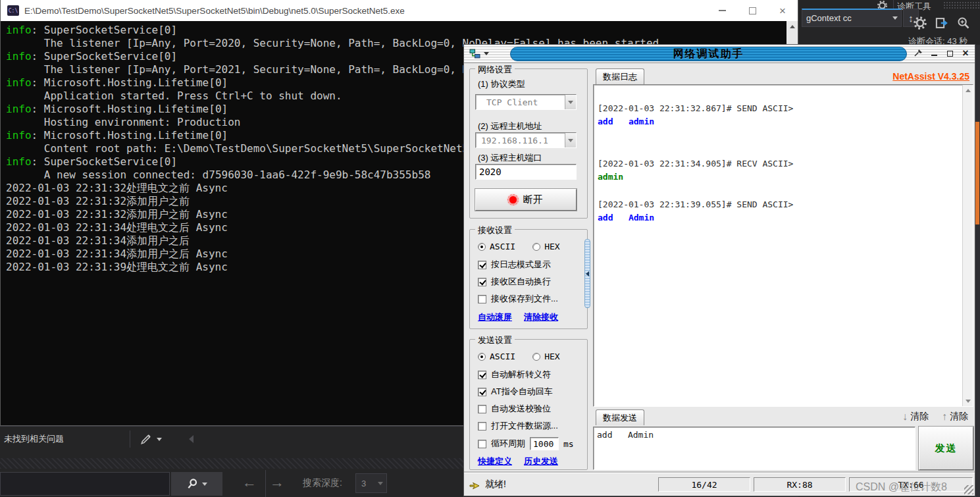 The width and height of the screenshot is (980, 497). What do you see at coordinates (889, 22) in the screenshot?
I see `vs-diagnostics-panel: 诊断工具 gContext cc ↕ 诊断会话: 43 秒` at bounding box center [889, 22].